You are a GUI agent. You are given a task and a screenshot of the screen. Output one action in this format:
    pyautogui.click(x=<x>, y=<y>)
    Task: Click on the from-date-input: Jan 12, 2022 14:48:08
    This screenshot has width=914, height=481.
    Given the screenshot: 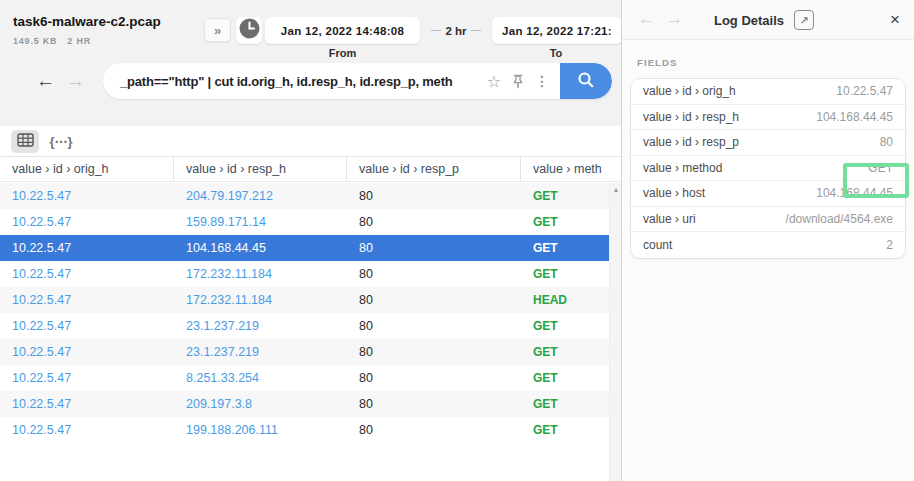 What is the action you would take?
    pyautogui.click(x=342, y=30)
    